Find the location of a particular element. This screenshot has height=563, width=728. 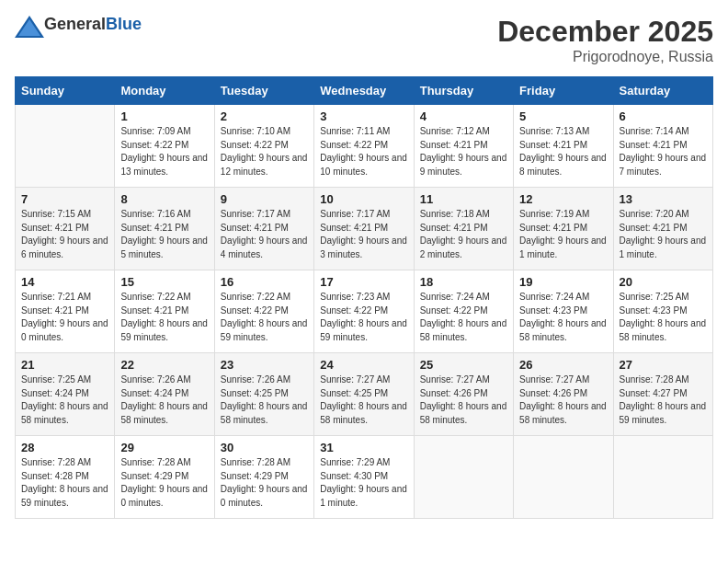

day-info: Sunrise: 7:26 AMSunset: 4:25 PMDaylight:… is located at coordinates (265, 400).